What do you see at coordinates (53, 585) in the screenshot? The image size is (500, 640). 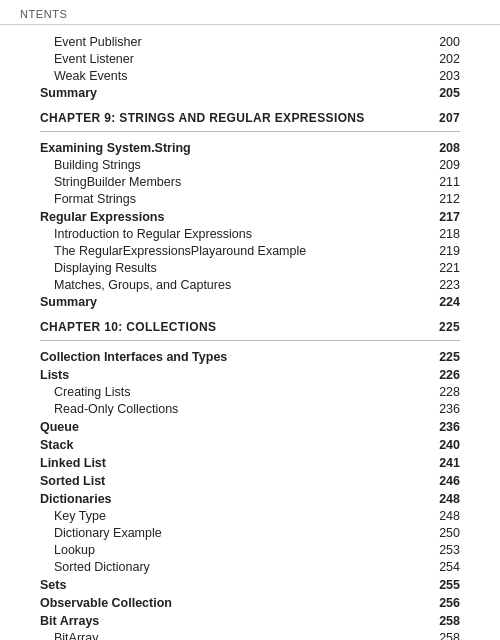 I see `entry-label: Sets` at bounding box center [53, 585].